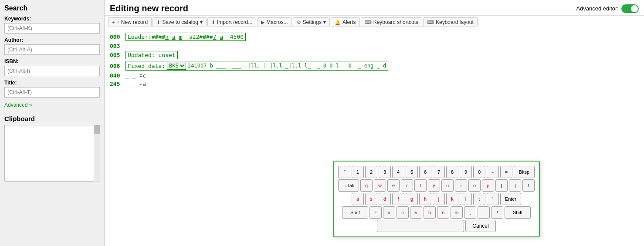 This screenshot has height=246, width=644. Describe the element at coordinates (52, 92) in the screenshot. I see `title-input` at that location.